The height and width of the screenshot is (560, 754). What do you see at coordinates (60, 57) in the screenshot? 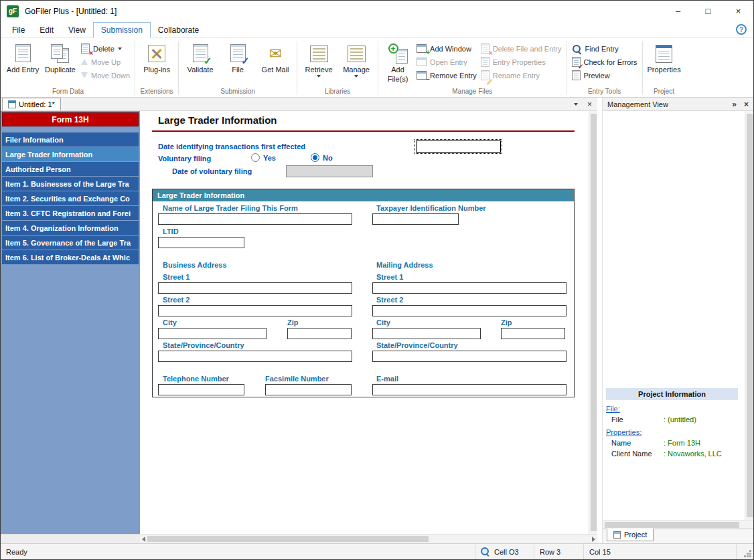
I see `duplicate-button: Duplicate` at bounding box center [60, 57].